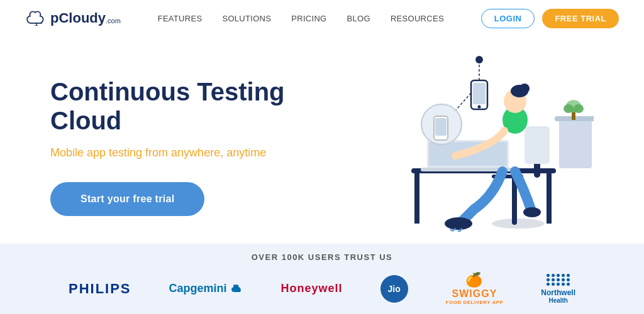 The height and width of the screenshot is (314, 644). I want to click on swiggy-sublabel: FOOD DELIVERY APP, so click(475, 303).